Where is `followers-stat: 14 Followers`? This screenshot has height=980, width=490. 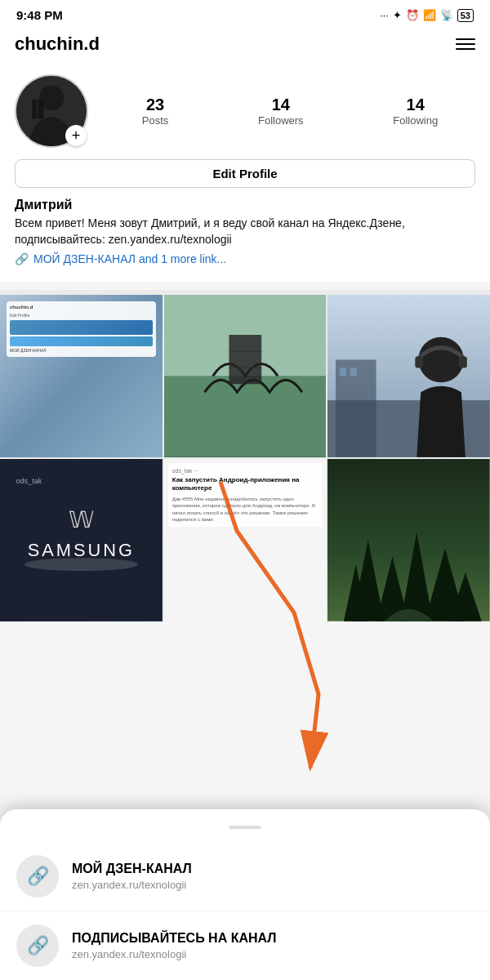 followers-stat: 14 Followers is located at coordinates (281, 111).